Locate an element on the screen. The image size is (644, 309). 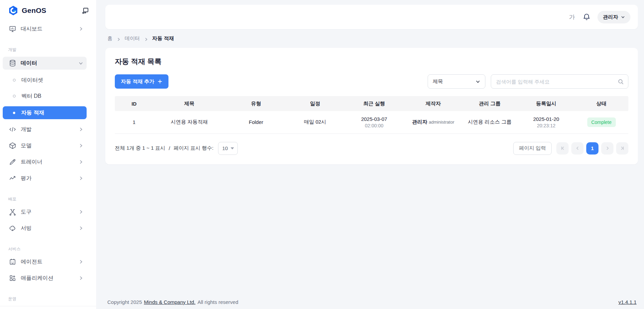
tools-icon is located at coordinates (13, 212).